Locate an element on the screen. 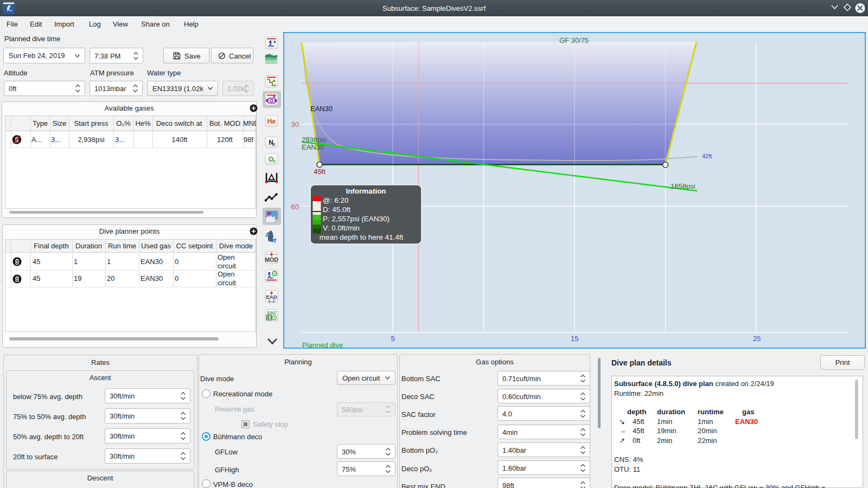 The height and width of the screenshot is (488, 868). svg-text: 45ft is located at coordinates (320, 171).